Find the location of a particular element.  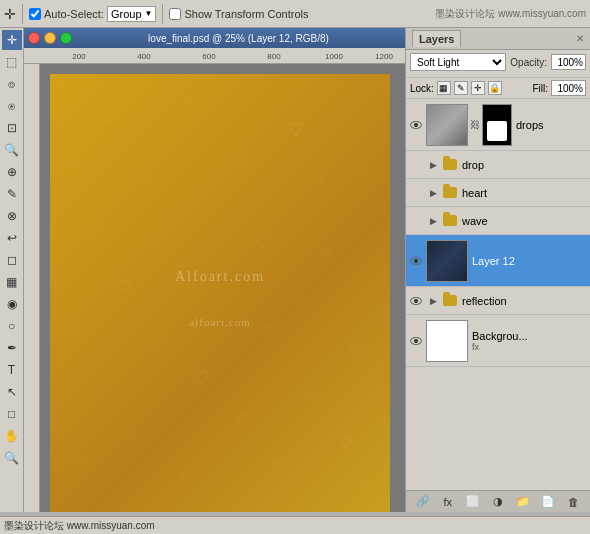

opacity-input is located at coordinates (568, 62).